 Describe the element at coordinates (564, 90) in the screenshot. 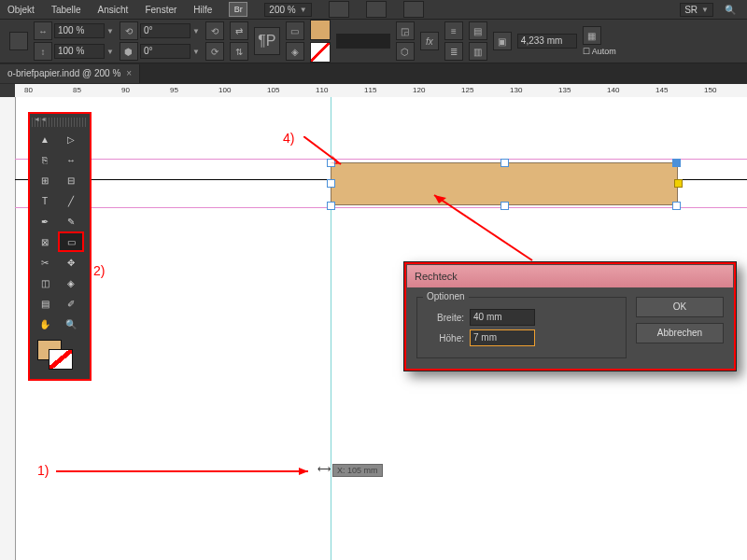

I see `ruler-tick: 135` at that location.